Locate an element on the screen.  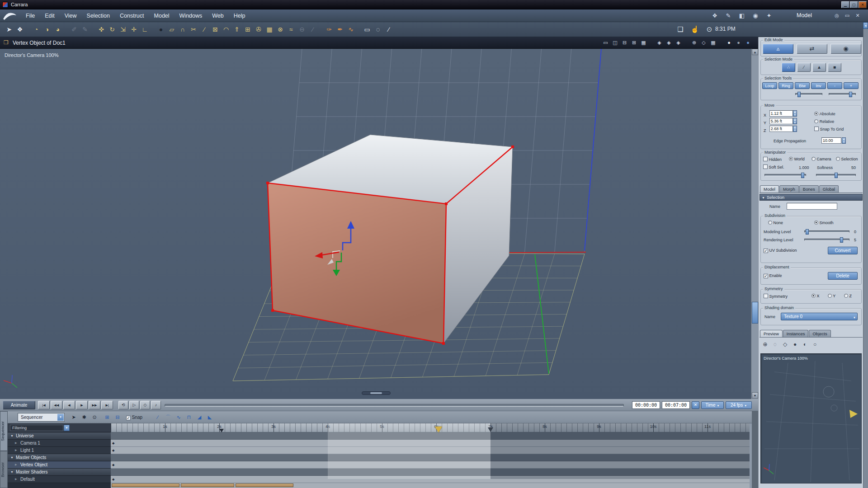
fps-dropdown: 24 fps▼ is located at coordinates (739, 405).